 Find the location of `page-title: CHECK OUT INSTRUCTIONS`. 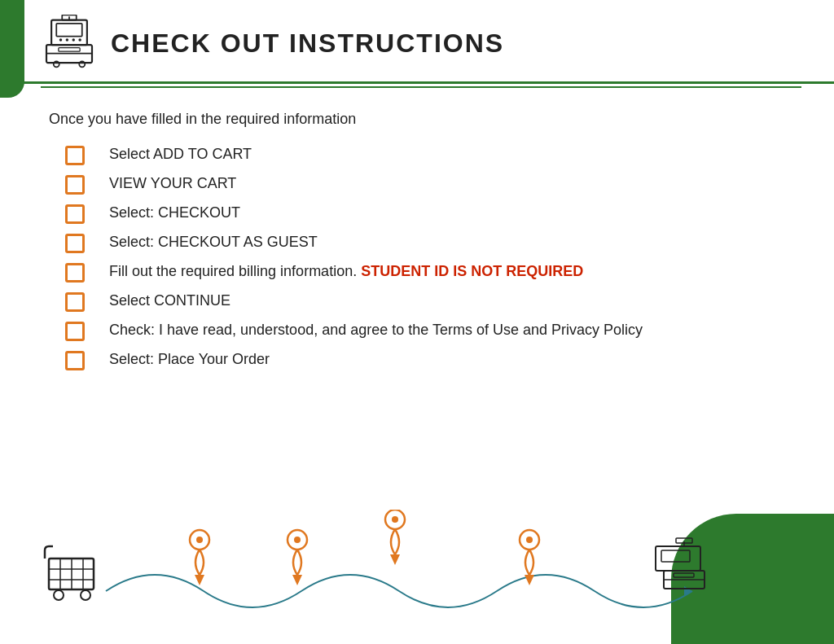

page-title: CHECK OUT INSTRUCTIONS is located at coordinates (308, 44).